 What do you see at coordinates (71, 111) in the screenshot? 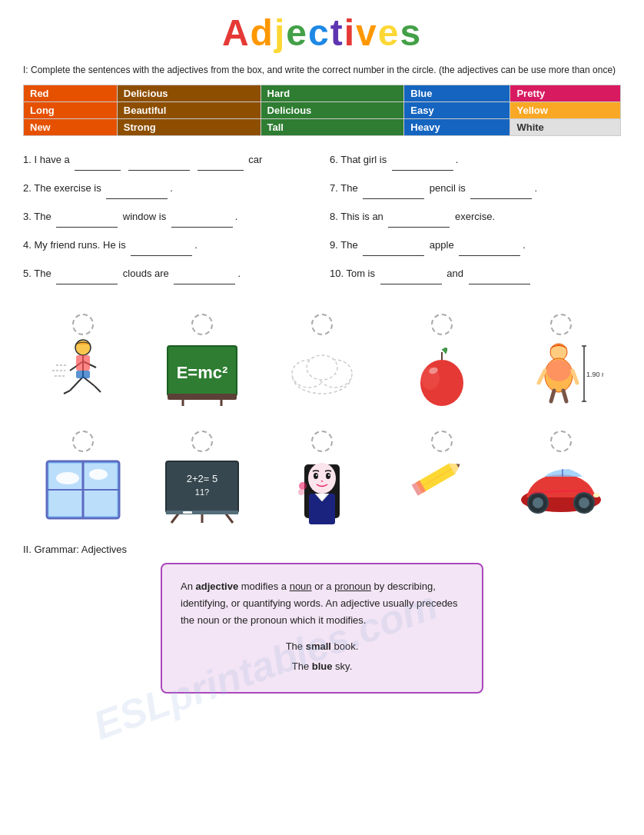
I see `adj-cell: Long` at bounding box center [71, 111].